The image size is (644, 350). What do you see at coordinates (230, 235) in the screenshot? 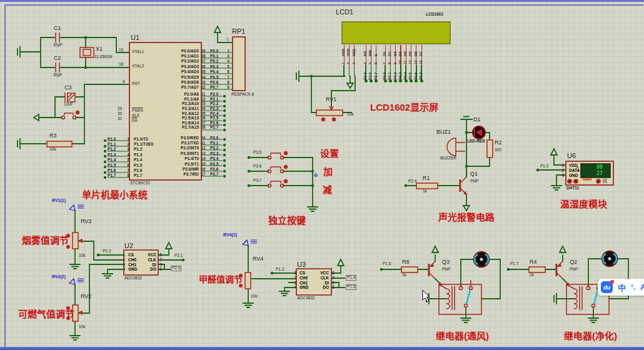
I see `rv4-terminal-label: RV4(2)` at bounding box center [230, 235].